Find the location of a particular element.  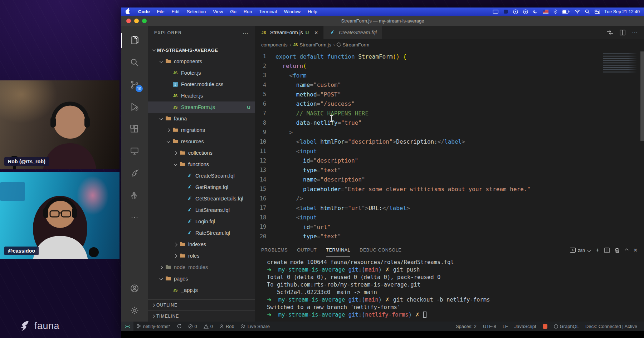

status-warnings: 0 is located at coordinates (208, 326).